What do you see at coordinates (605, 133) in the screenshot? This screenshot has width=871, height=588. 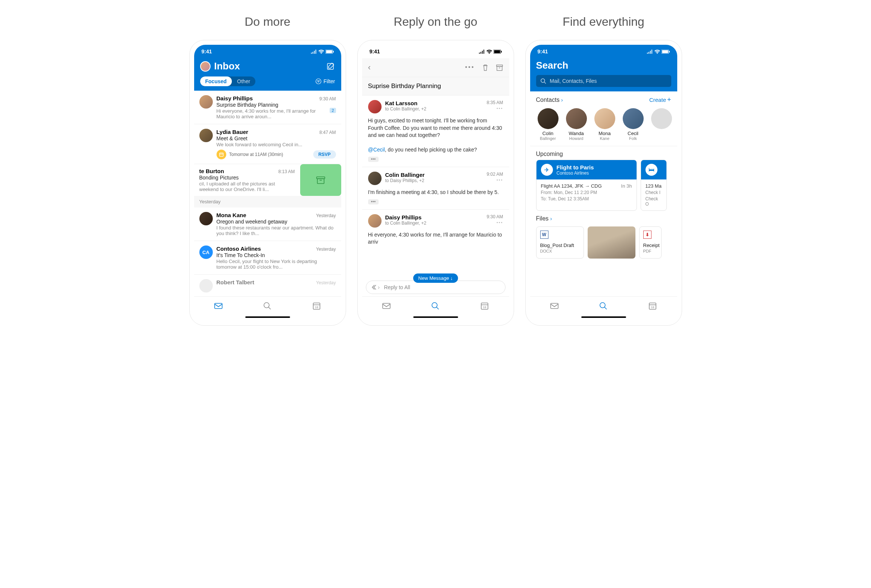 I see `contact-first: Mona` at bounding box center [605, 133].